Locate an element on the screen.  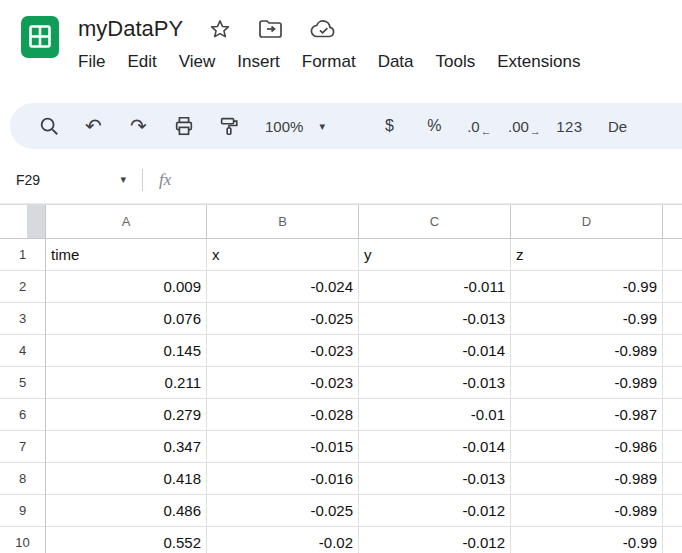
select-all-corner is located at coordinates (23, 222).